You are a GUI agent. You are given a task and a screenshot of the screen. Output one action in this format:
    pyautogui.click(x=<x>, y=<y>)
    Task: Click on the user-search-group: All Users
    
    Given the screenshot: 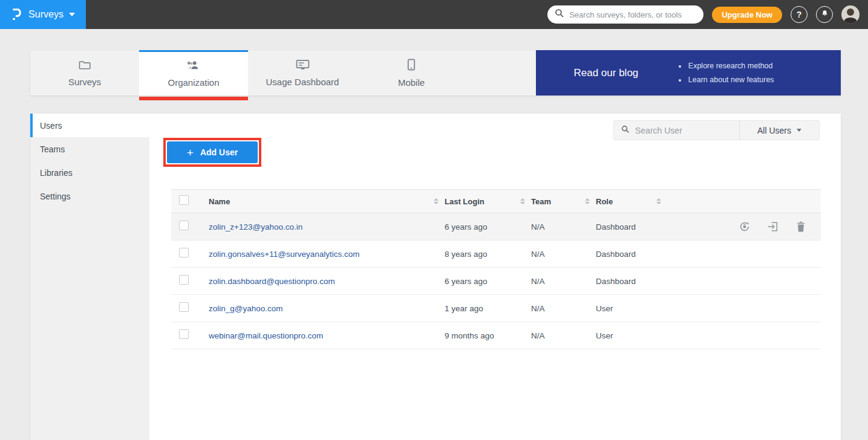 What is the action you would take?
    pyautogui.click(x=716, y=131)
    